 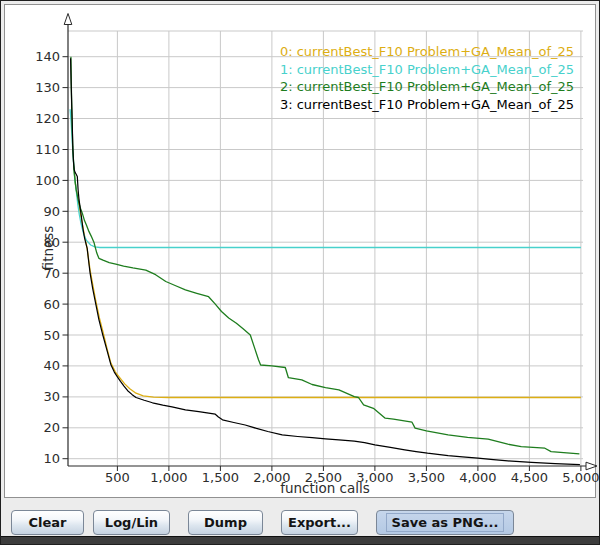 I want to click on svg-text: 4,500, so click(x=530, y=478).